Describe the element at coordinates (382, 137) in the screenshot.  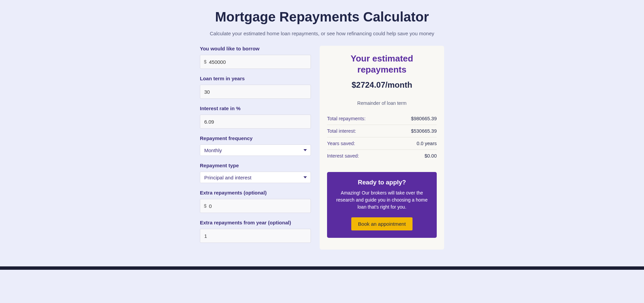
I see `results-rows: Total repayments: $980665.39 Total inter…` at that location.